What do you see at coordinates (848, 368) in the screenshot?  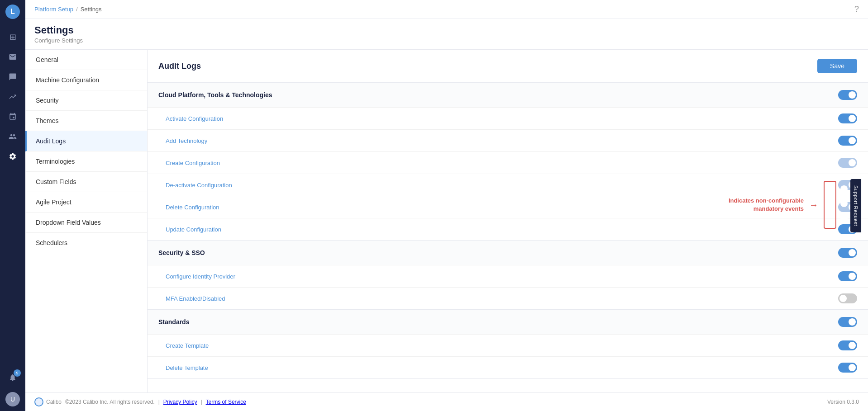 I see `toggle-delete-template` at bounding box center [848, 368].